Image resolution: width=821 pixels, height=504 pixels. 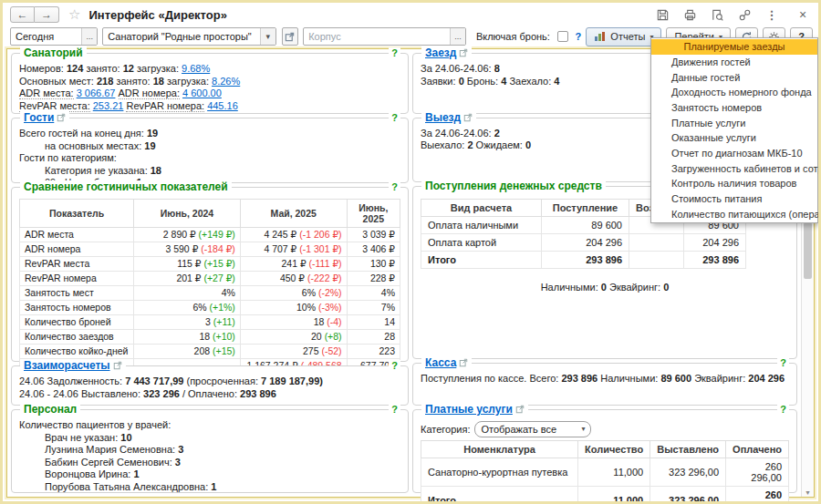 I want to click on menu-item: Контроль наличия товаров, so click(x=734, y=184).